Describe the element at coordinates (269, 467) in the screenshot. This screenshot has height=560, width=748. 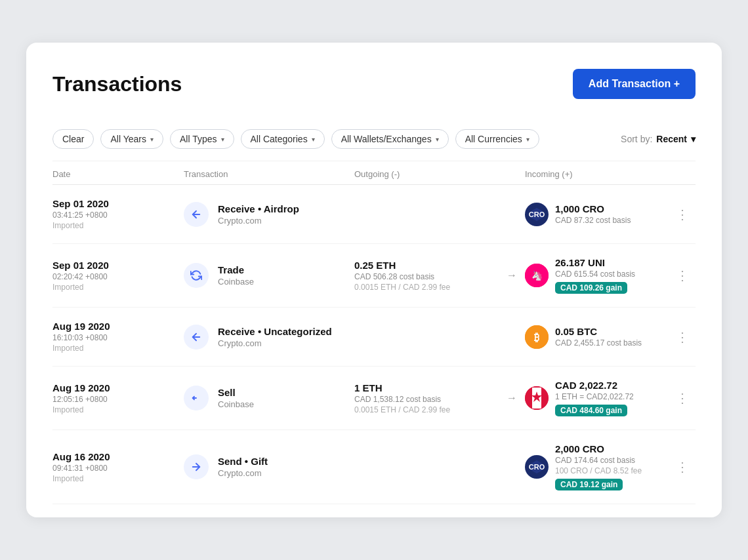
I see `transaction-col: Send • Gift Crypto.com` at that location.